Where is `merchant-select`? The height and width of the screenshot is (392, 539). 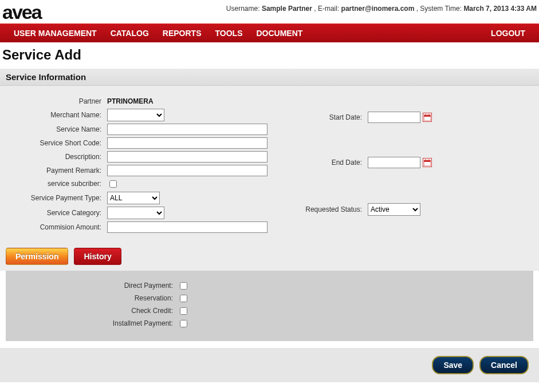
merchant-select is located at coordinates (136, 115).